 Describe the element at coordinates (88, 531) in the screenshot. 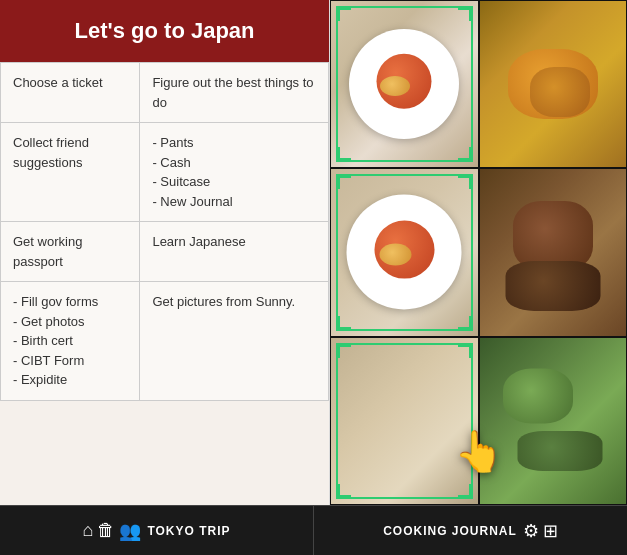

I see `home-icon: ⌂` at that location.